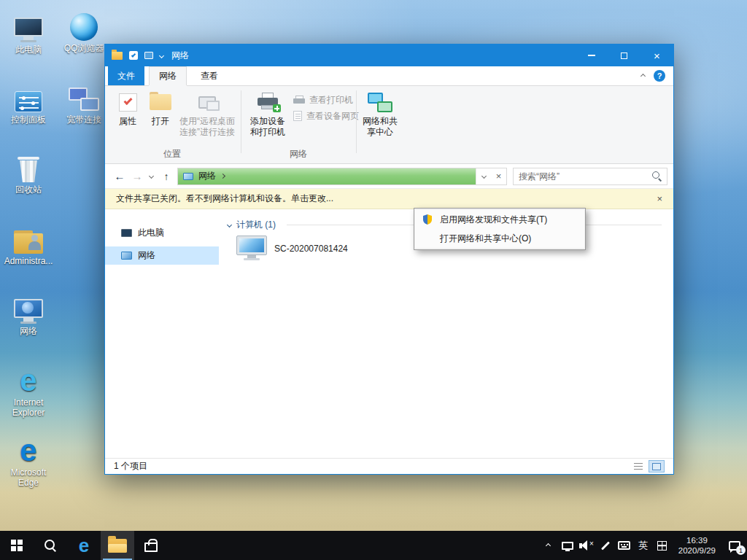 Image resolution: width=747 pixels, height=560 pixels. I want to click on ime-language-label: 英, so click(643, 545).